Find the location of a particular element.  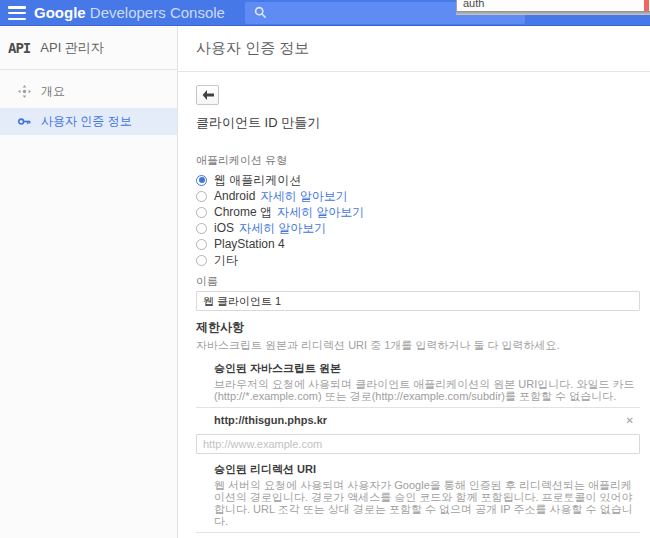

client-name-input is located at coordinates (418, 301).